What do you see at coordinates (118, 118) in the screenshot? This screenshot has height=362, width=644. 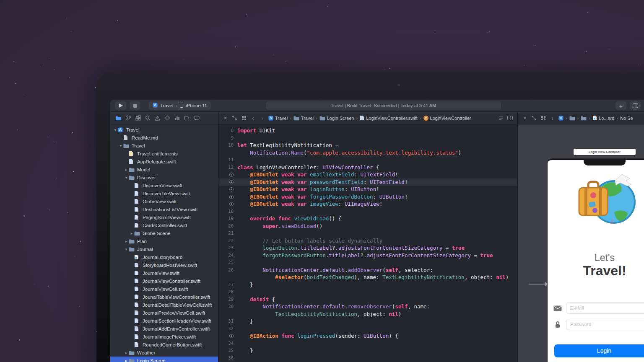 I see `project-navigator-icon` at bounding box center [118, 118].